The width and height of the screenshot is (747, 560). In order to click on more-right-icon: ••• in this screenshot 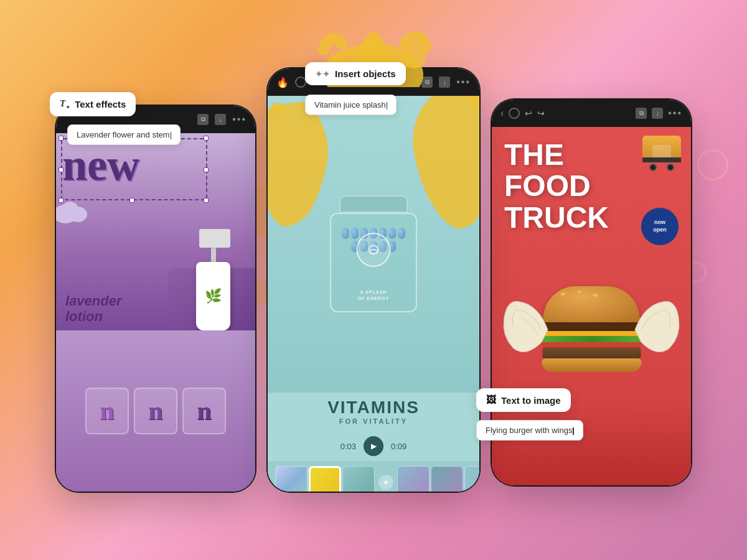, I will do `click(675, 113)`.